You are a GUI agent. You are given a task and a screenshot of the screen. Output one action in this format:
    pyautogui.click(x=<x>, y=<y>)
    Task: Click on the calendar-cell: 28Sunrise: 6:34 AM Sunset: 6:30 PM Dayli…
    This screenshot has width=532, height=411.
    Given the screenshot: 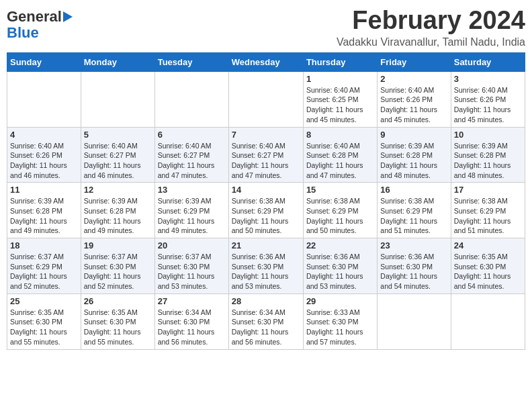 What is the action you would take?
    pyautogui.click(x=266, y=321)
    